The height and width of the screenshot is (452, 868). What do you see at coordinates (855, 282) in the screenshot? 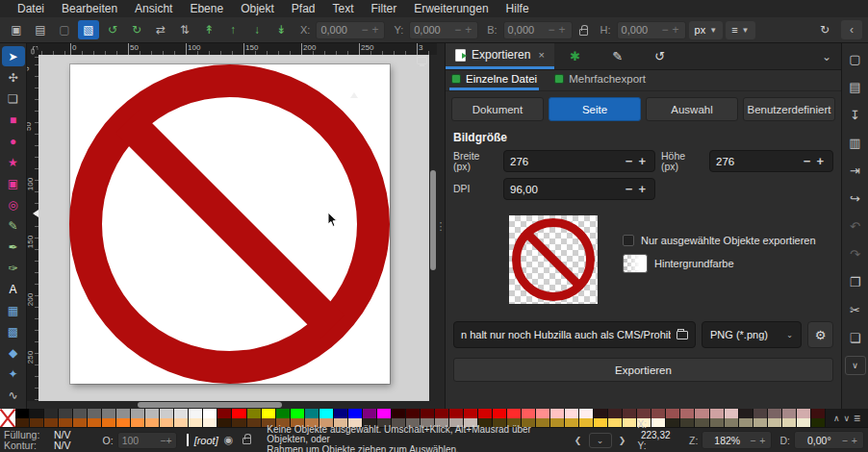
I see `copy-icon: ❐` at bounding box center [855, 282].